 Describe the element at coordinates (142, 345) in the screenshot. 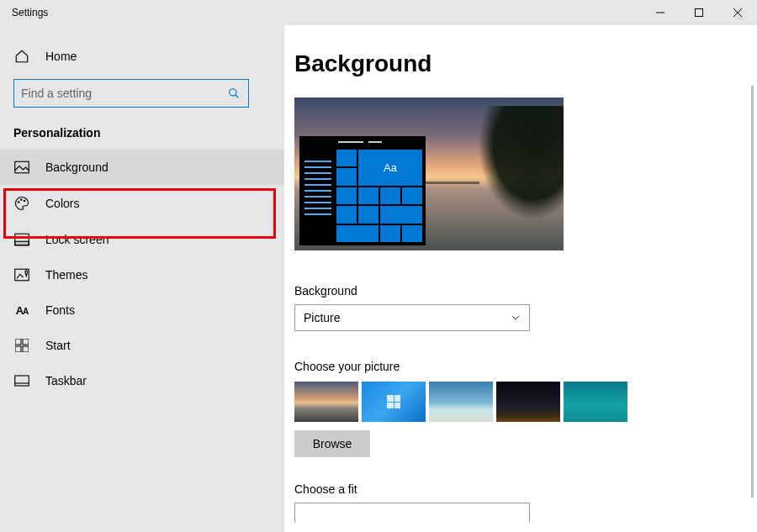

I see `sidebar-item-start: Start` at that location.